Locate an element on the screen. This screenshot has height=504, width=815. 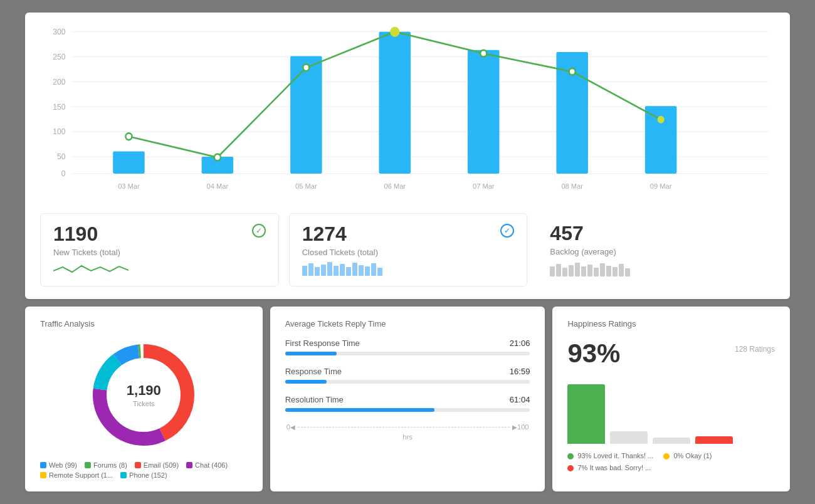
stat-backlog: 457 Backlog (average) is located at coordinates (656, 249).